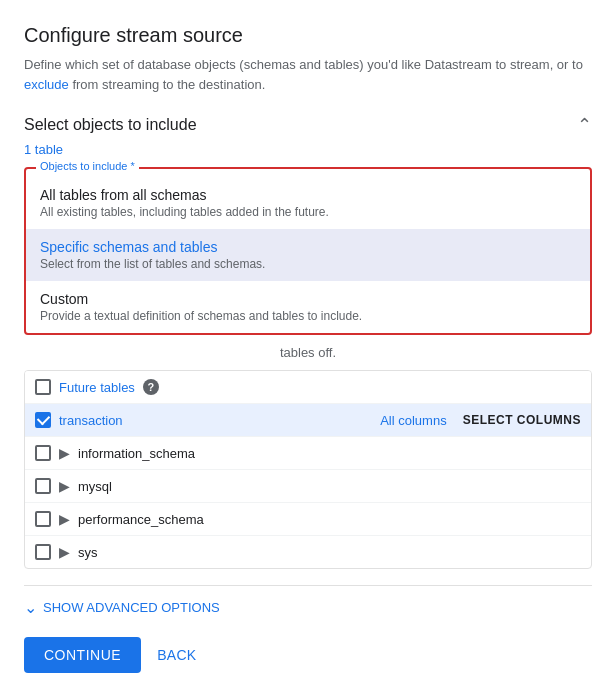  Describe the element at coordinates (46, 84) in the screenshot. I see `exclude-link: exclude` at that location.